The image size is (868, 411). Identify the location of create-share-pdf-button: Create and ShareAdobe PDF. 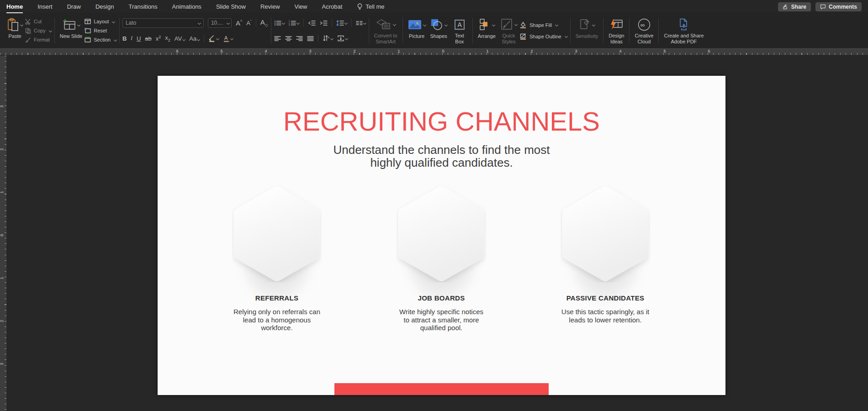
(683, 31).